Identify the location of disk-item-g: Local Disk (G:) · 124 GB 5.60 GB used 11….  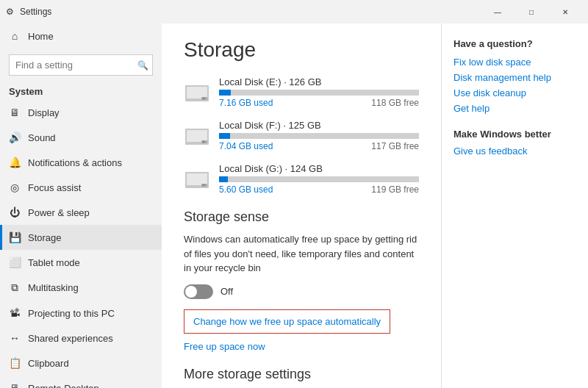
(301, 179).